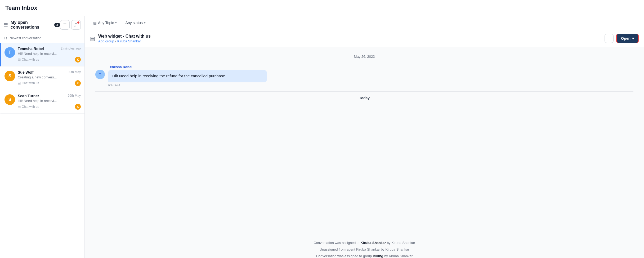 This screenshot has height=258, width=644. I want to click on conv-channel-label-2: Chat with us, so click(30, 83).